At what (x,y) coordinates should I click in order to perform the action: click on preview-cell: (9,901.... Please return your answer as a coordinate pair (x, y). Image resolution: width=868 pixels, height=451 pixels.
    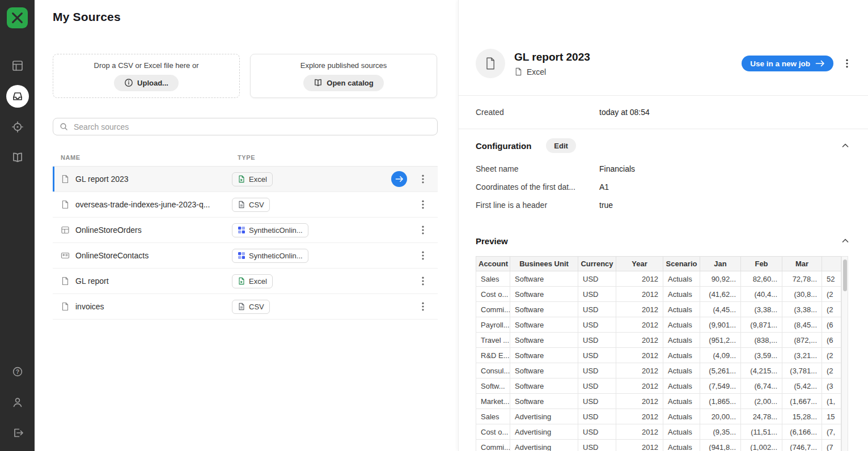
    Looking at the image, I should click on (721, 325).